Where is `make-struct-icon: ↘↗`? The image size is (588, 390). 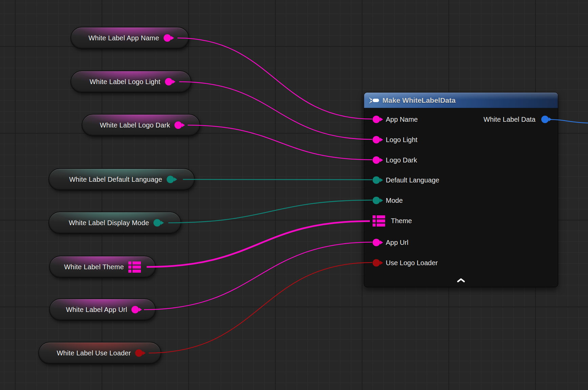 make-struct-icon: ↘↗ is located at coordinates (374, 100).